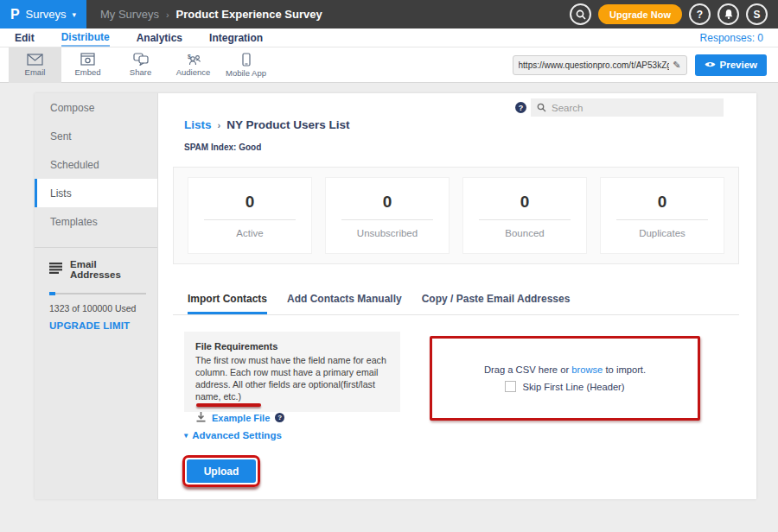 The width and height of the screenshot is (778, 532). Describe the element at coordinates (201, 418) in the screenshot. I see `download-icon` at that location.